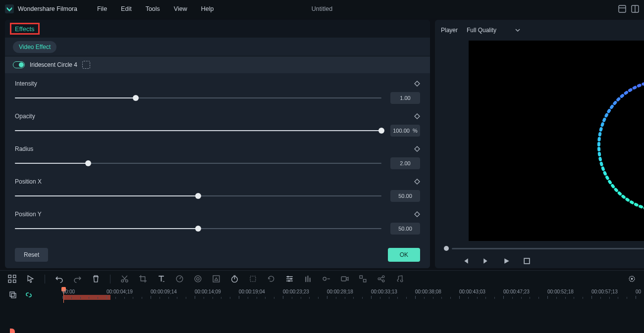 This screenshot has width=644, height=333. What do you see at coordinates (405, 163) in the screenshot?
I see `radius-value: 2.00` at bounding box center [405, 163].